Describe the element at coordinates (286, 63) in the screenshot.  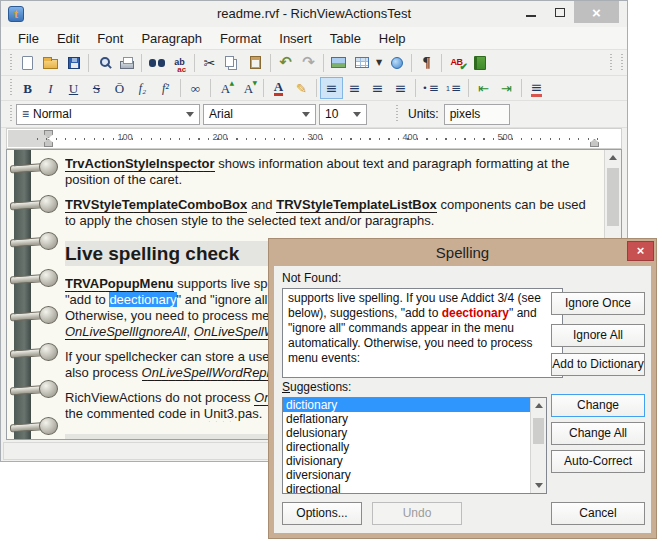
I see `undo-button: ↶` at that location.